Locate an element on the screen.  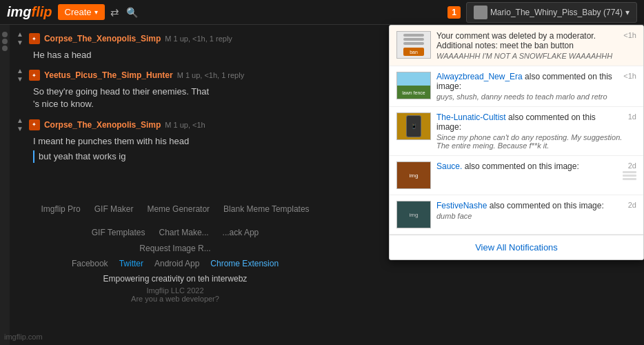
meme-generator-link: Meme Generator is located at coordinates (178, 209).